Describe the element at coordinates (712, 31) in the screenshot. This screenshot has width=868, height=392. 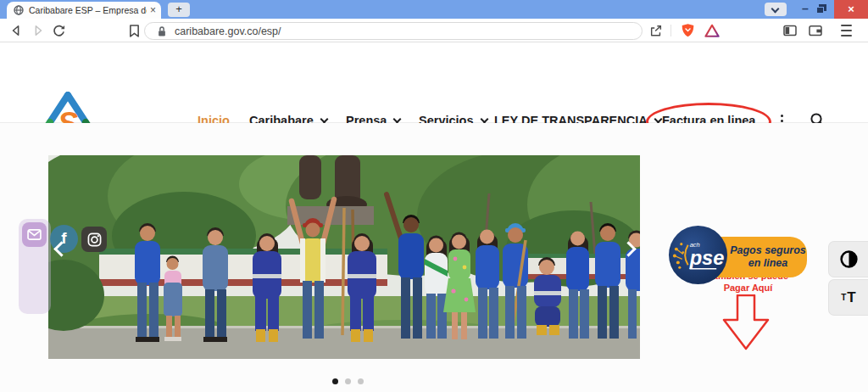
I see `brave-rewards-button` at that location.